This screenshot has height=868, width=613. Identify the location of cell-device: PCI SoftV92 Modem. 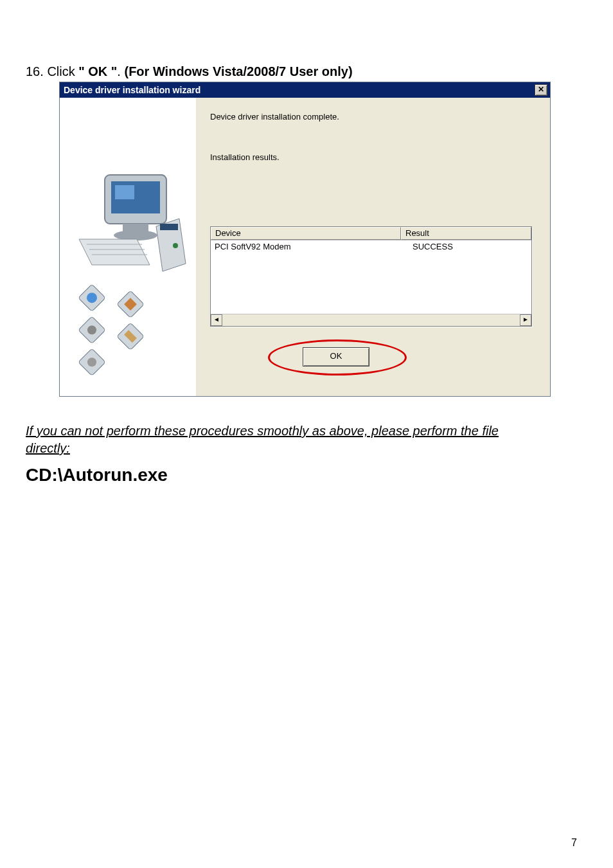
(310, 247).